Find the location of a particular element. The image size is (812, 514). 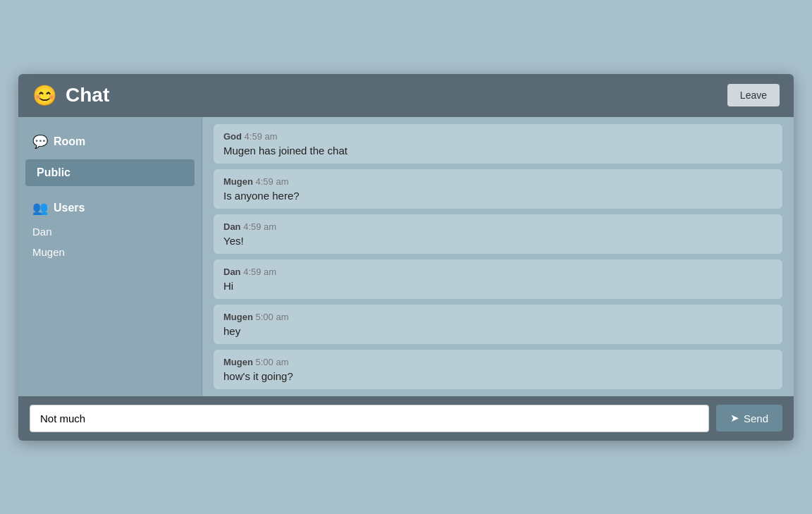

message-bubble: God 4:59 amMugen has joined the chat is located at coordinates (498, 144).